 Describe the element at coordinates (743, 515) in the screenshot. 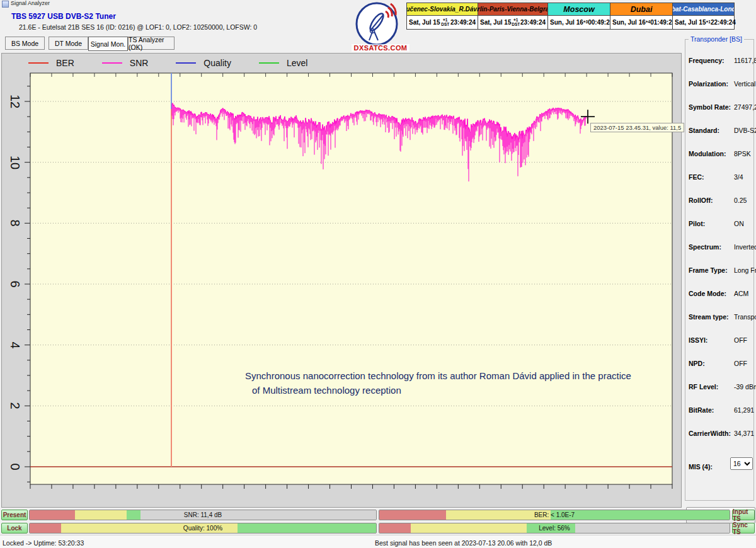

I see `input-ts-button: Input TS` at that location.